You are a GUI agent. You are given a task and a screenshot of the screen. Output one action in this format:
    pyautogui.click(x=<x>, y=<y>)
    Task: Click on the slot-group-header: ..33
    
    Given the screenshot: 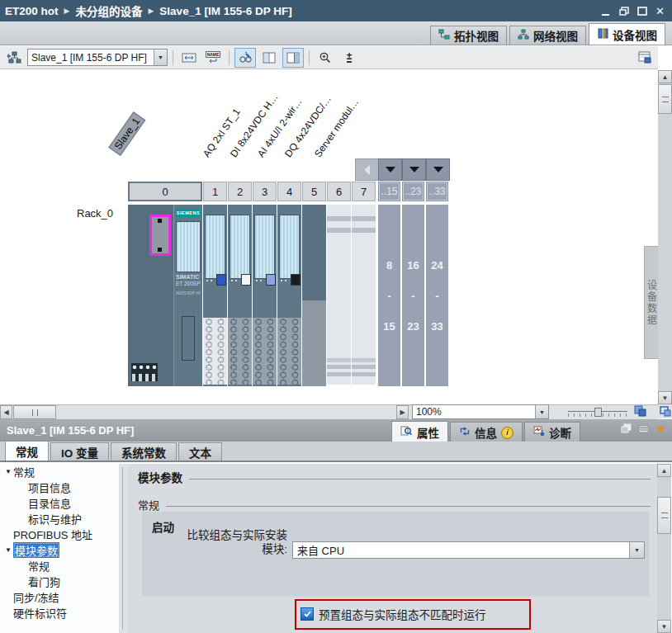 What is the action you would take?
    pyautogui.click(x=438, y=191)
    